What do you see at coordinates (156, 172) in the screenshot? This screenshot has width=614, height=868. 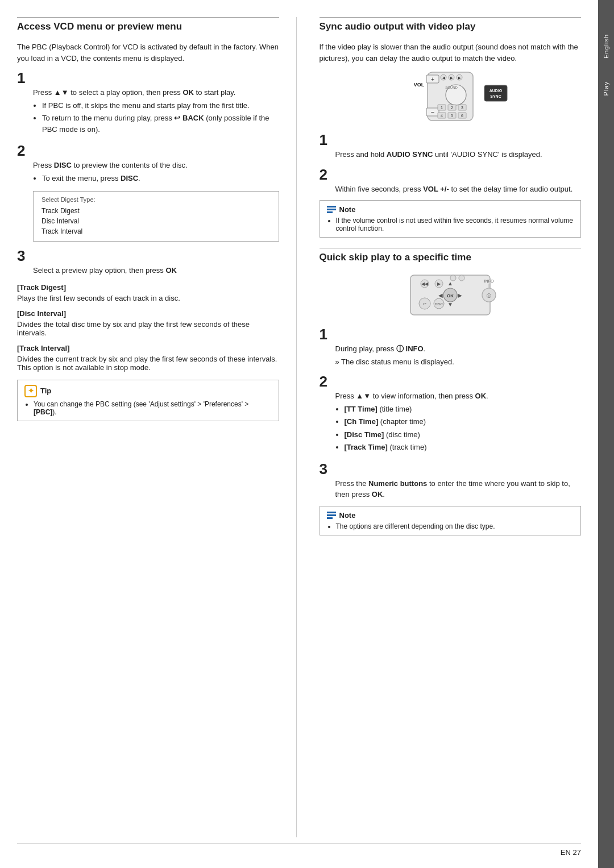 I see `step-2-content: Press DISC to preview the contents of th…` at bounding box center [156, 172].